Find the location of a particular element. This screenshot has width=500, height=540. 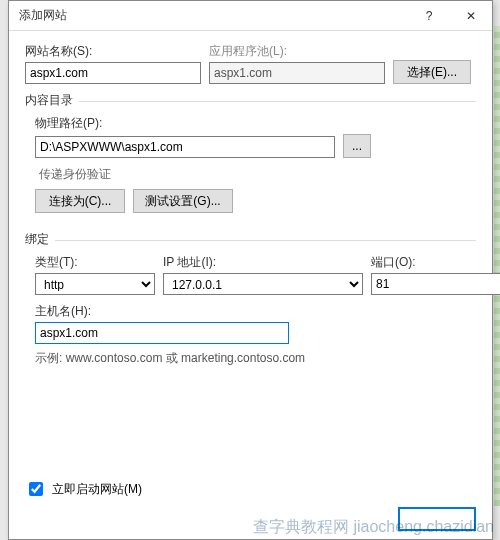

select-app-pool-button: 选择(E)... is located at coordinates (432, 72).